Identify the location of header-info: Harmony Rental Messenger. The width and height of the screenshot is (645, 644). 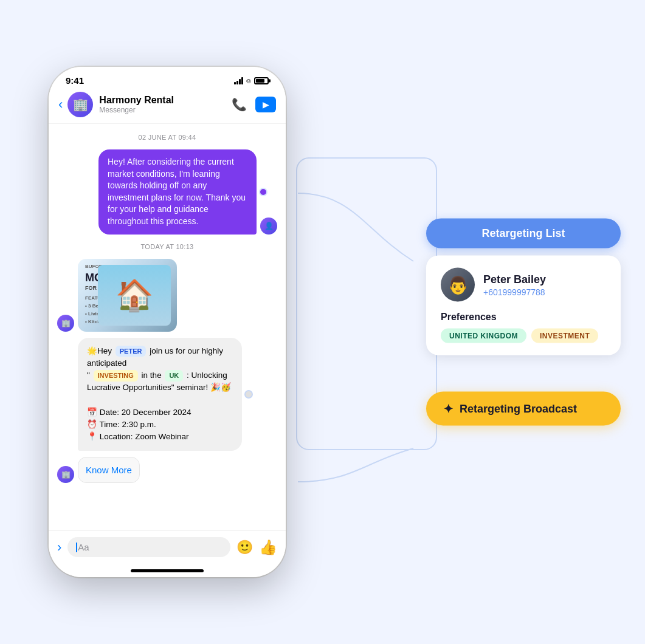
(165, 104).